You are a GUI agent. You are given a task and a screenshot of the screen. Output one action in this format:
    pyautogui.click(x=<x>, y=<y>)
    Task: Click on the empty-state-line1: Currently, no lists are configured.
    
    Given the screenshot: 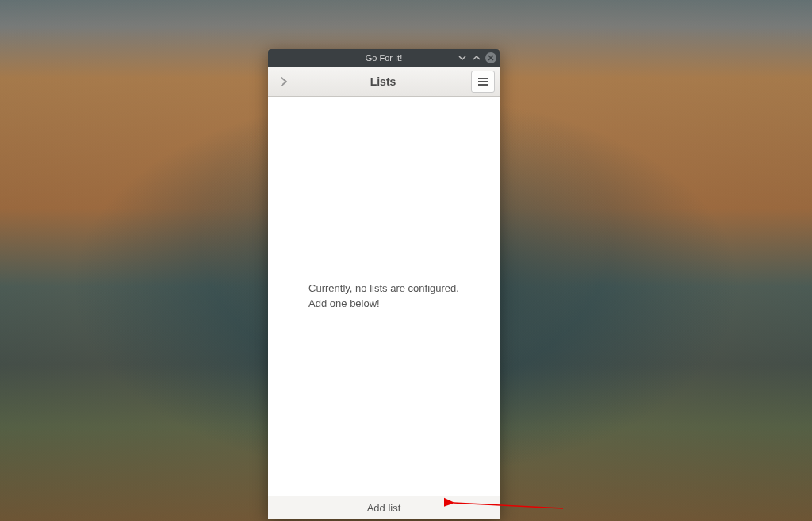 What is the action you would take?
    pyautogui.click(x=384, y=289)
    